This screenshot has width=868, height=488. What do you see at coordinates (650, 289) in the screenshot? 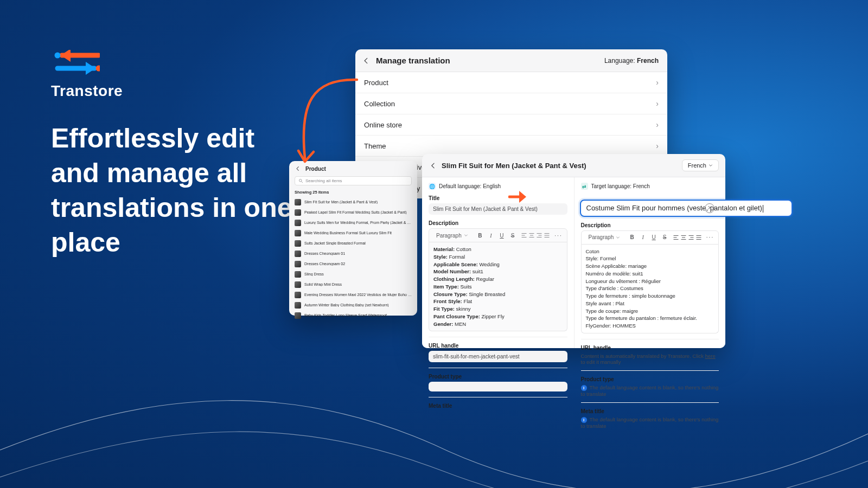
I see `target-description: CotonStyle: FormelScène Applicable: mari…` at bounding box center [650, 289].